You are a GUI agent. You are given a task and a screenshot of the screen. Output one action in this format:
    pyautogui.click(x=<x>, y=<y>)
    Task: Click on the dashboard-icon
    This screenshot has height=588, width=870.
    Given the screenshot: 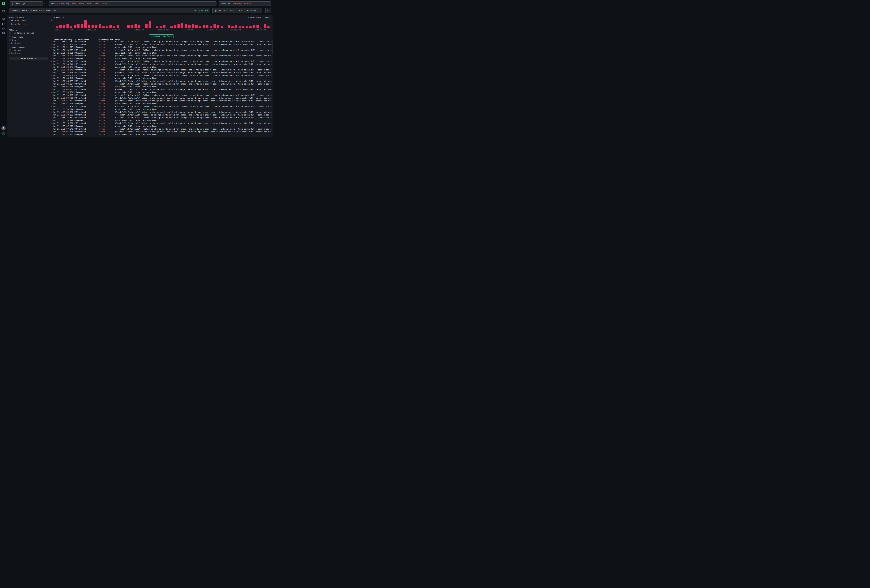 What is the action you would take?
    pyautogui.click(x=4, y=33)
    